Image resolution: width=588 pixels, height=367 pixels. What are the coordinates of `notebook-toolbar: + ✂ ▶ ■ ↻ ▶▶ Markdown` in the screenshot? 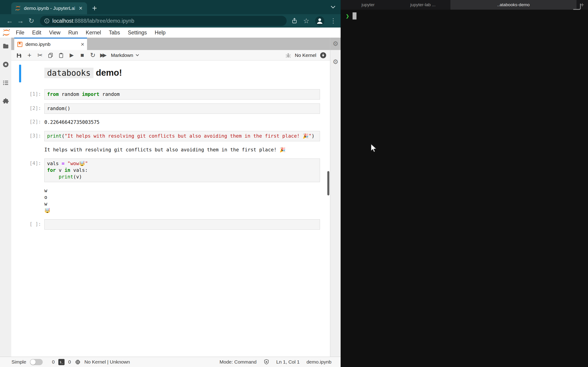 It's located at (171, 55).